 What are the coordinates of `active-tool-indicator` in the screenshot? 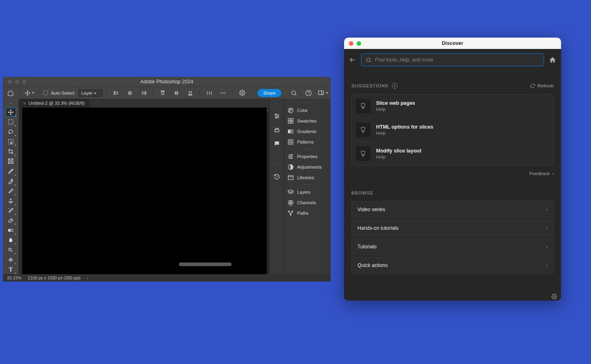 It's located at (30, 93).